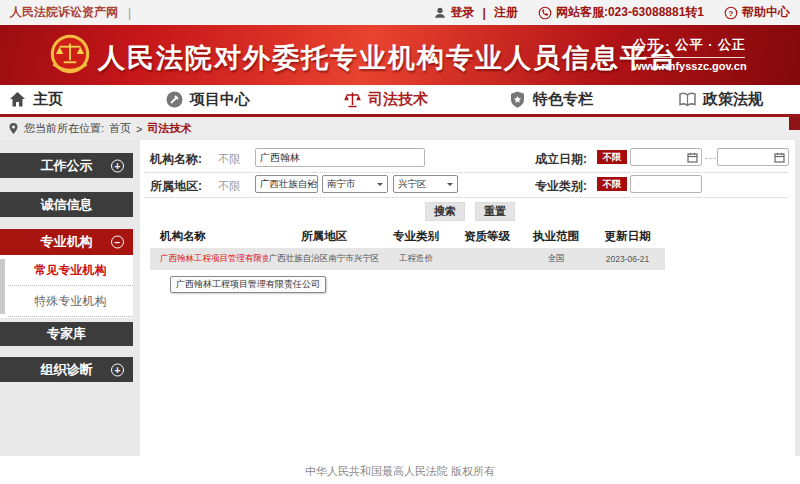 The width and height of the screenshot is (800, 484). What do you see at coordinates (48, 100) in the screenshot?
I see `nav-label: 主页` at bounding box center [48, 100].